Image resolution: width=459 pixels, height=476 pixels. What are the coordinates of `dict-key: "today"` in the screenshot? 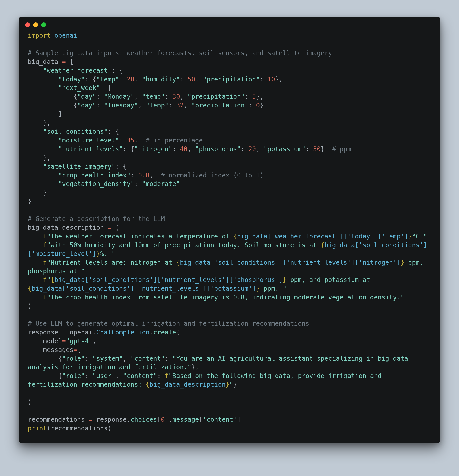 It's located at (72, 79).